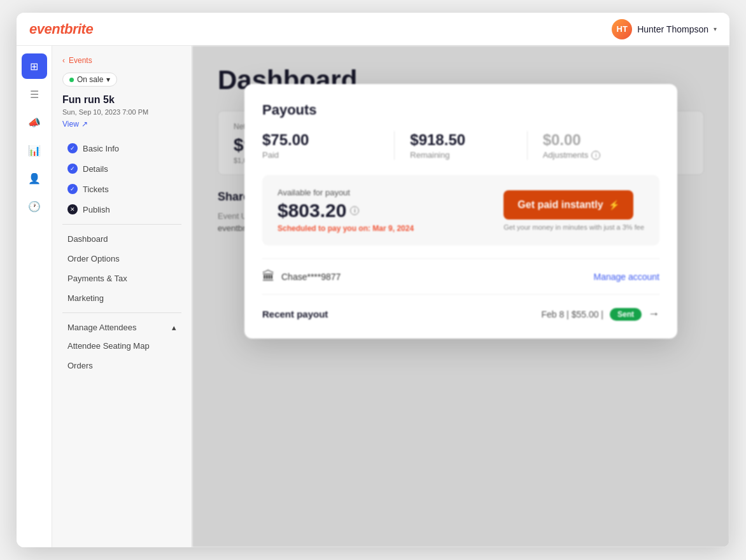  What do you see at coordinates (461, 210) in the screenshot?
I see `available-payout-section: Available for payout $803.20 i Scheduled…` at bounding box center [461, 210].